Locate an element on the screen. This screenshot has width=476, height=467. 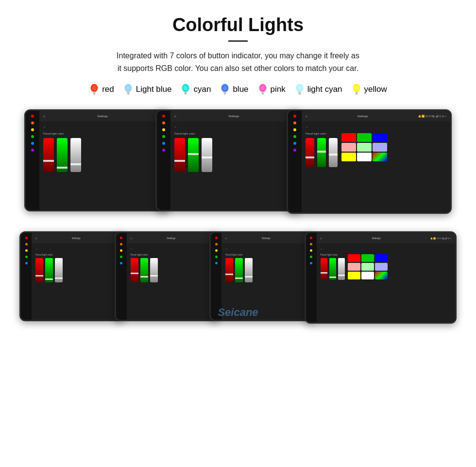
screen-7: ⌂ Settings 🔔 📶 20:24 📷 🔊 ⊡ ↩ ← Panel lig… is located at coordinates (381, 277).